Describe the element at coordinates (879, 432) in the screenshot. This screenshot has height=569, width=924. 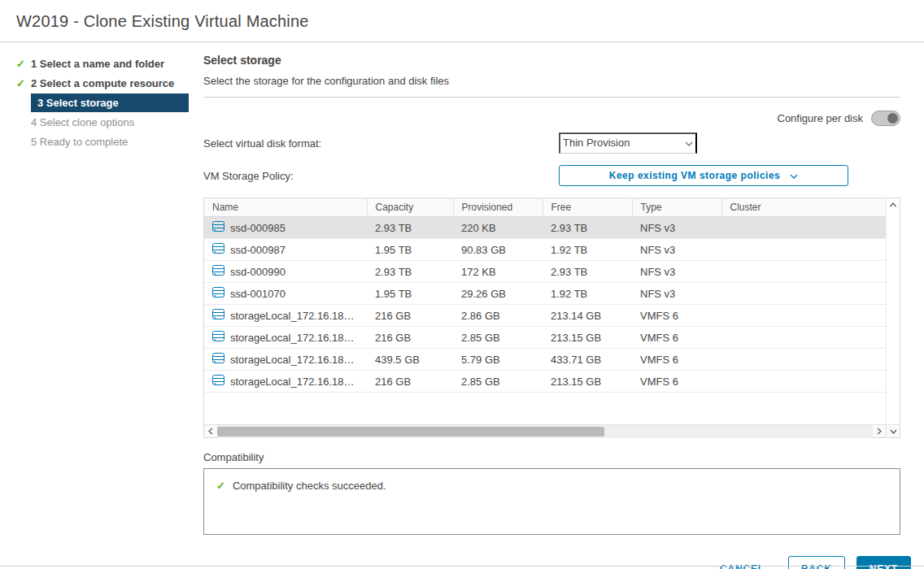
I see `scroll-right-icon` at that location.